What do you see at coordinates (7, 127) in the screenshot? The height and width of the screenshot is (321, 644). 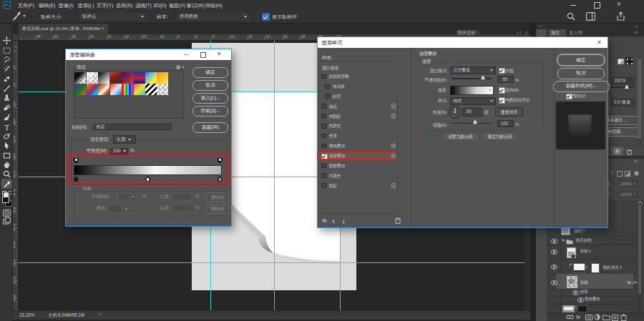 I see `svg-text: T` at bounding box center [7, 127].